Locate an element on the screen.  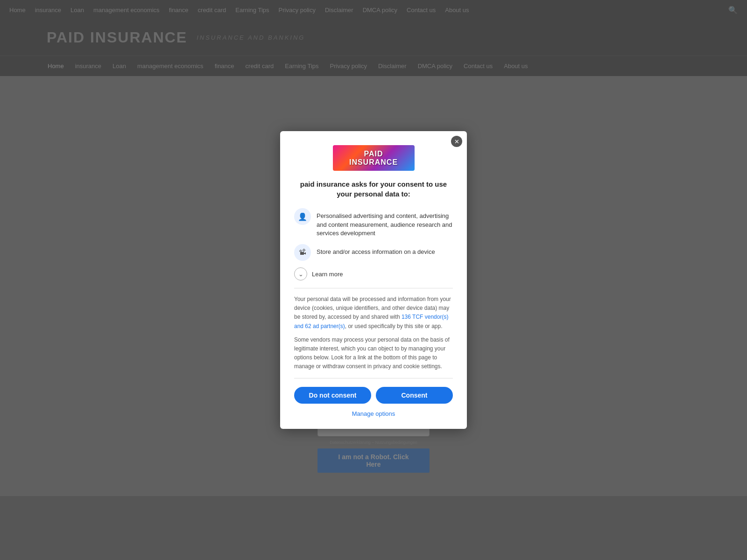
privacy-text-2: Some vendors may process your personal d… is located at coordinates (374, 354).